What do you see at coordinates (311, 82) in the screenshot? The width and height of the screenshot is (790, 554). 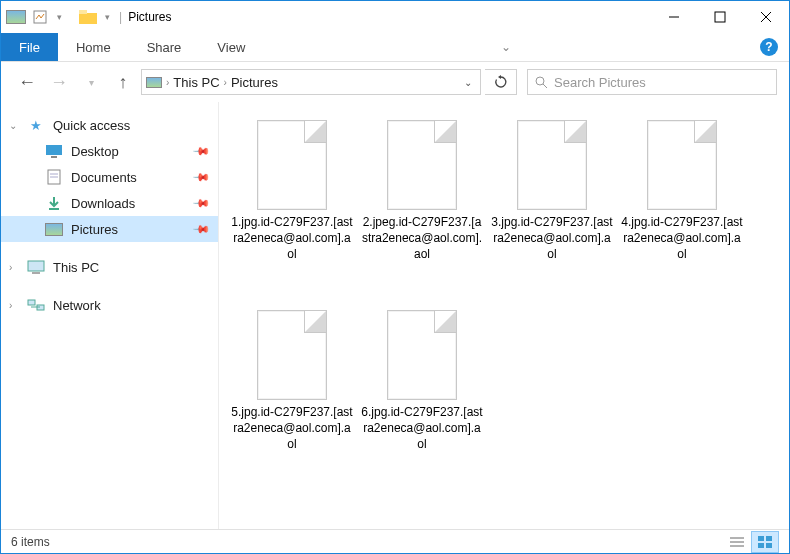 I see `address-bar: › This PC › Pictures ⌄` at bounding box center [311, 82].